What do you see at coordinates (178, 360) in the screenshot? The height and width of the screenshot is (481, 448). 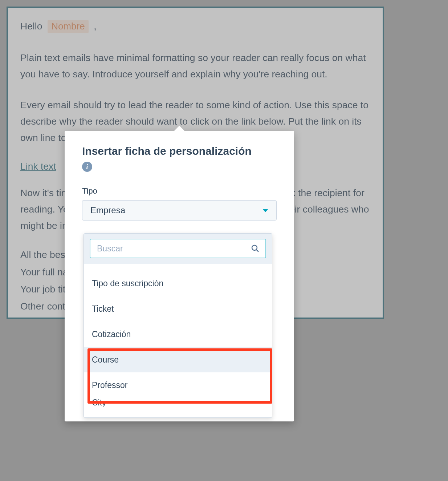 I see `dropdown-option: Course` at bounding box center [178, 360].